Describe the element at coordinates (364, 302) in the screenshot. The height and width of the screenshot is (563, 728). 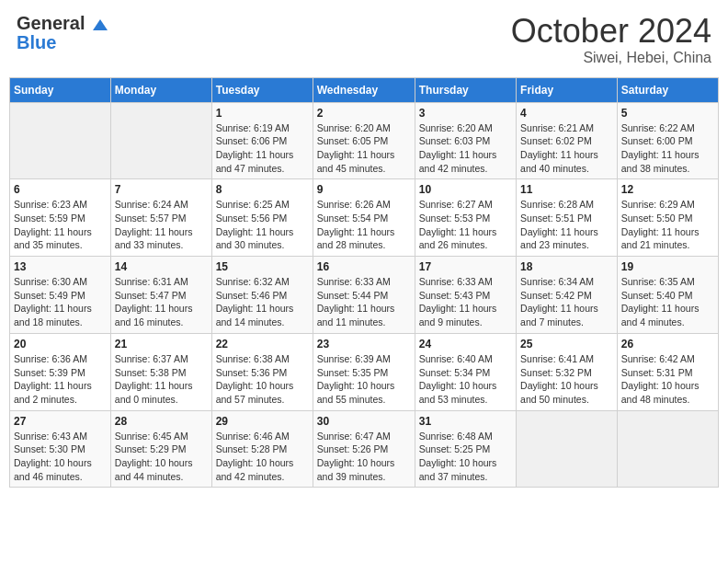
I see `day-info: Sunrise: 6:33 AM Sunset: 5:44 PM Dayligh…` at that location.